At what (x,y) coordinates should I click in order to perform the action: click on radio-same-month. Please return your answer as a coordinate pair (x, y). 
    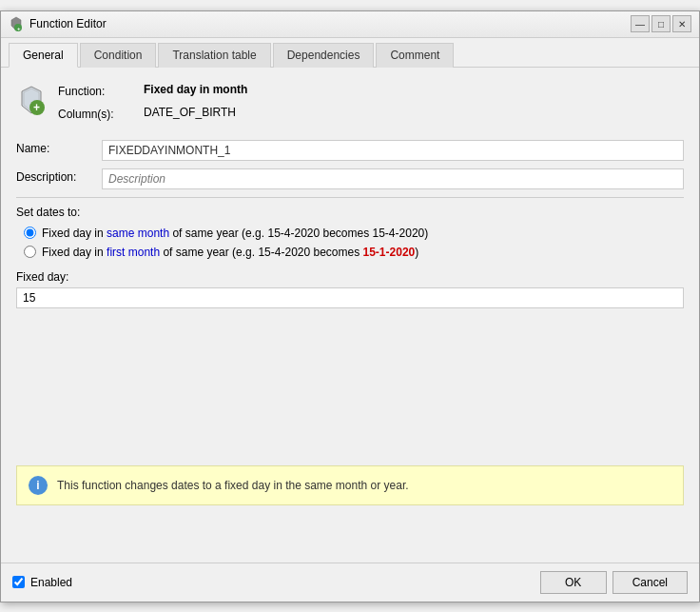
    Looking at the image, I should click on (30, 232).